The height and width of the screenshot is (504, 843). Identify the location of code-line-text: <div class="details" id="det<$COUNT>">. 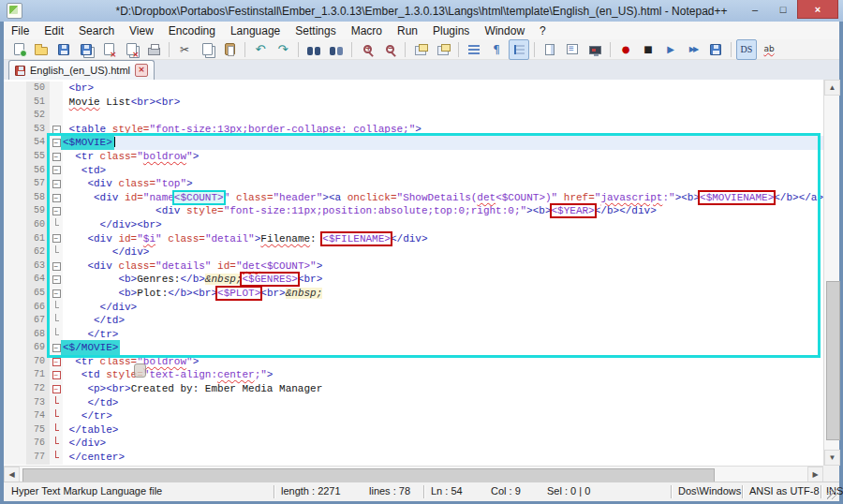
(443, 266).